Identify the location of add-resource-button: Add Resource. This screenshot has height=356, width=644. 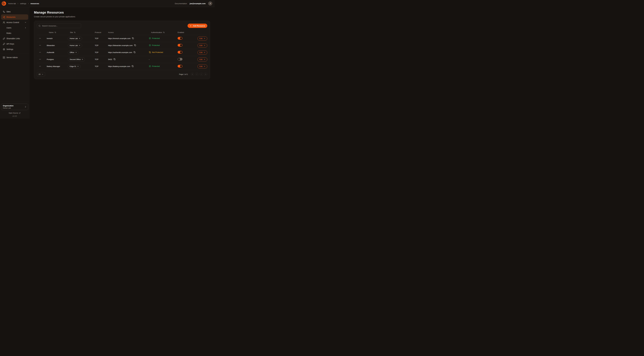
(198, 26).